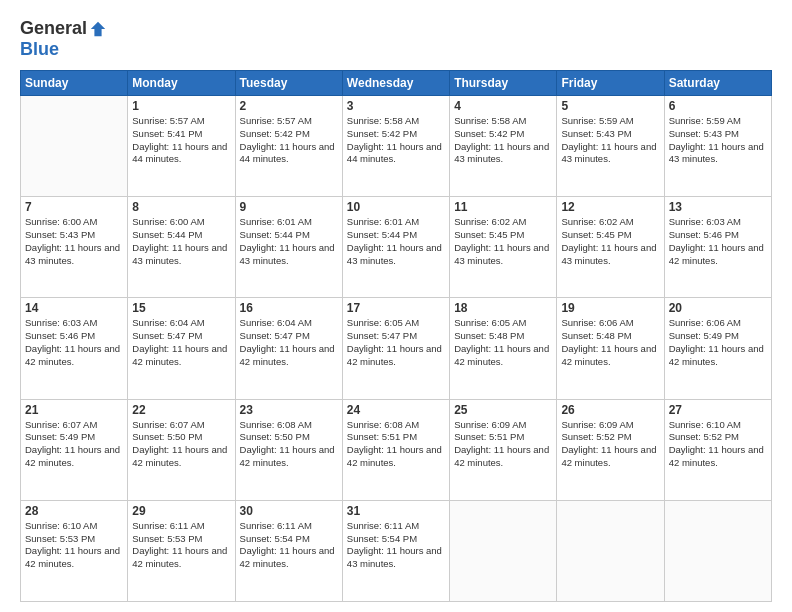 The width and height of the screenshot is (792, 612). I want to click on calendar-cell: 13Sunrise: 6:03 AM Sunset: 5:46 PM Dayli…, so click(718, 248).